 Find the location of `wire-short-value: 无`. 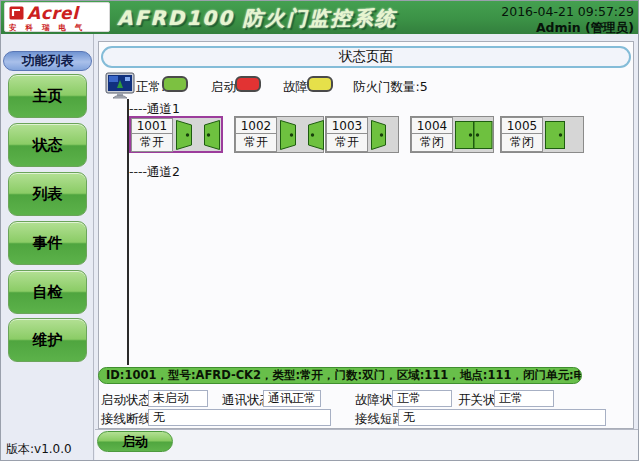

wire-short-value: 无 is located at coordinates (502, 418).